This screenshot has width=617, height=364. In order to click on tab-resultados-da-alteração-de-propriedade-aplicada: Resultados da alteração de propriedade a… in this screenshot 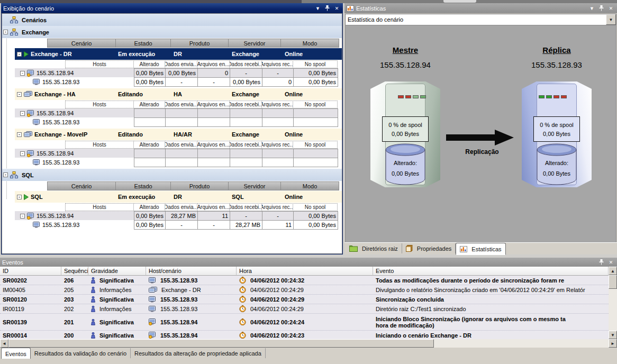, I will do `click(198, 353)`.